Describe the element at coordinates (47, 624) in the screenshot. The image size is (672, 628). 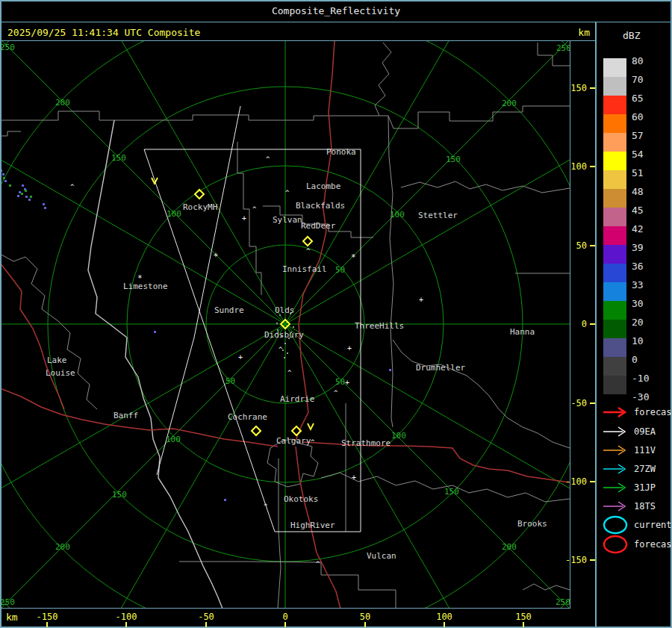
I see `x-axis-tick--150` at that location.